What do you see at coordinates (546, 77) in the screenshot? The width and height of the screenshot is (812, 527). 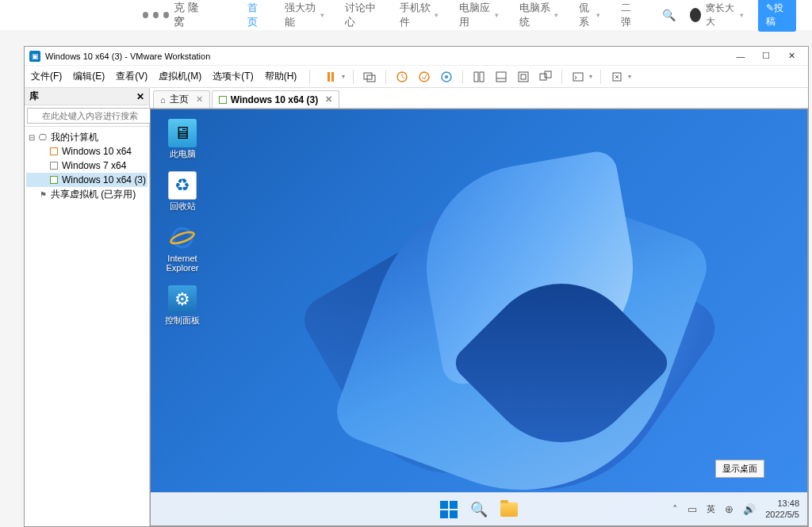 I see `unity-button` at bounding box center [546, 77].